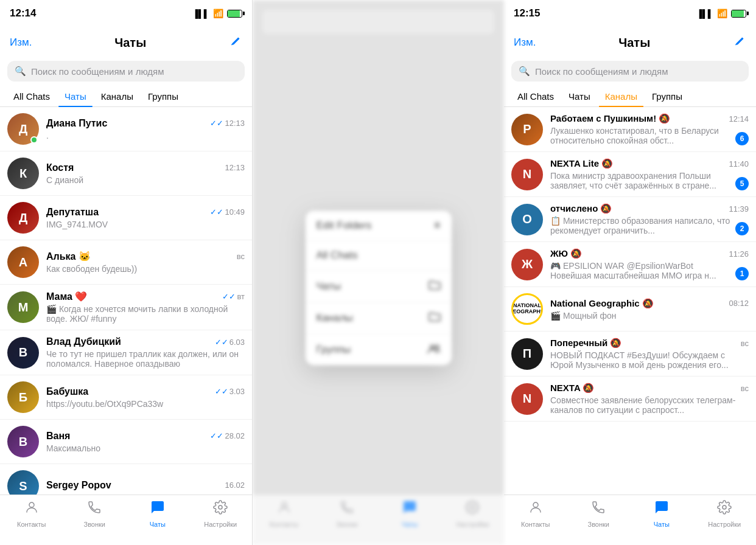 This screenshot has width=756, height=545. What do you see at coordinates (739, 13) in the screenshot?
I see `right-battery-icon` at bounding box center [739, 13].